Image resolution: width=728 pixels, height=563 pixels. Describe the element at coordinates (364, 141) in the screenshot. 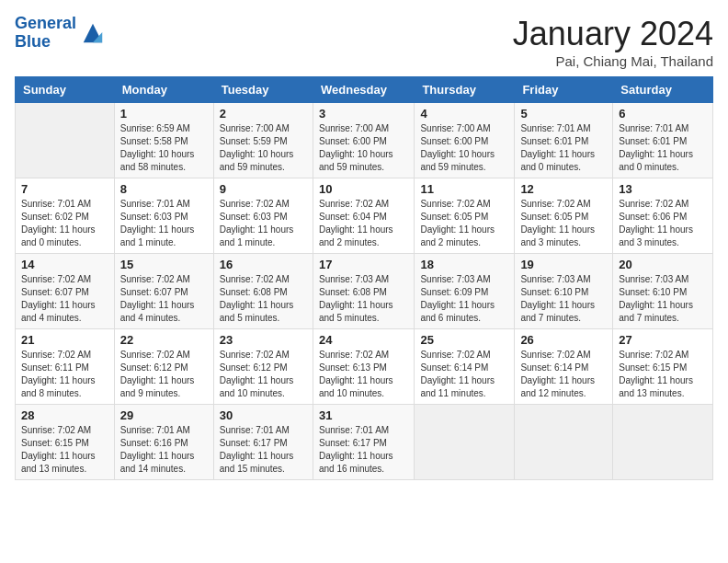

I see `week-row-0: 1Sunrise: 6:59 AM Sunset: 5:58 PM Daylig…` at that location.